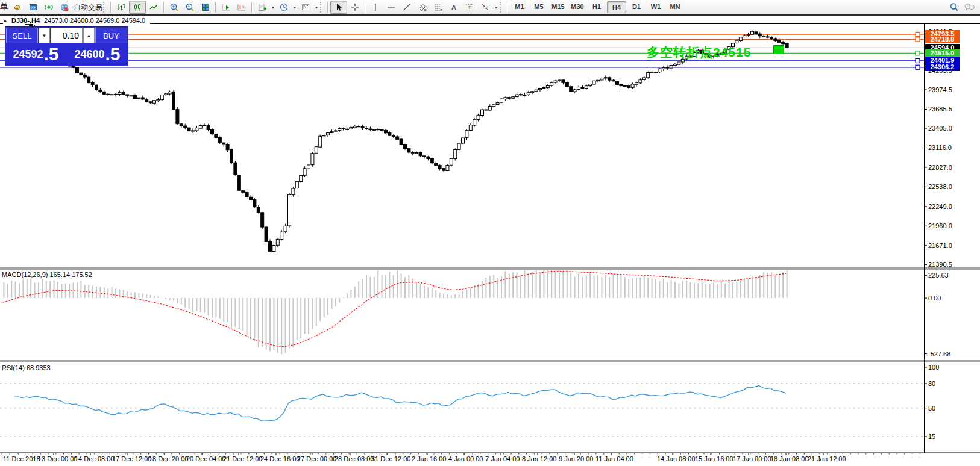  Describe the element at coordinates (539, 7) in the screenshot. I see `timeframe-m5: M5` at that location.